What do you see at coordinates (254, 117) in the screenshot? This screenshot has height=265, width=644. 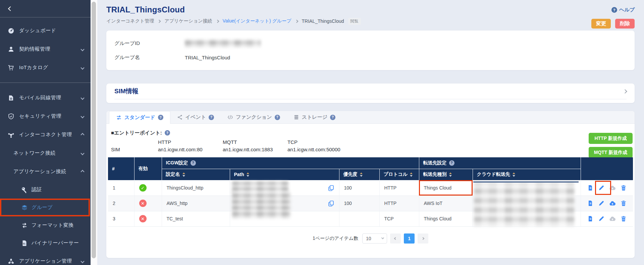 I see `tab-function: ファンクション ?` at bounding box center [254, 117].